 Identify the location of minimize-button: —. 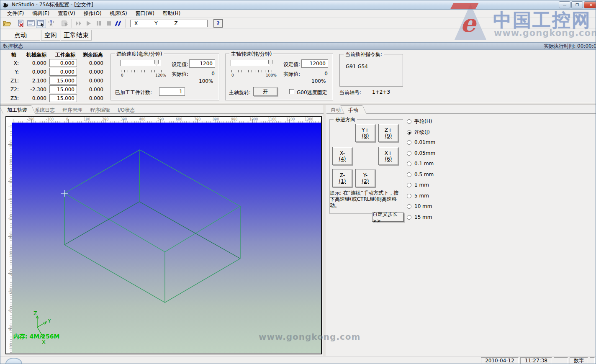
(565, 5).